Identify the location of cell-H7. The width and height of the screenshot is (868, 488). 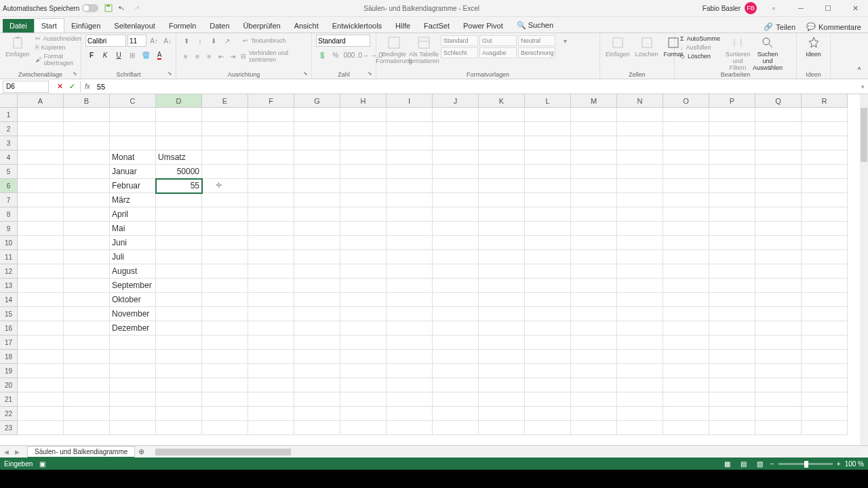
(363, 201).